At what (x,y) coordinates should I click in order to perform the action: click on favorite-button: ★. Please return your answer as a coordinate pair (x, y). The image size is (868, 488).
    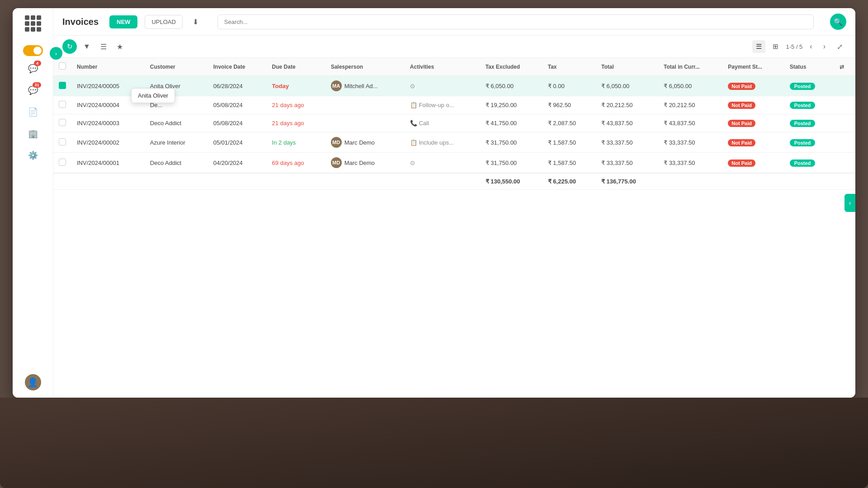
    Looking at the image, I should click on (120, 47).